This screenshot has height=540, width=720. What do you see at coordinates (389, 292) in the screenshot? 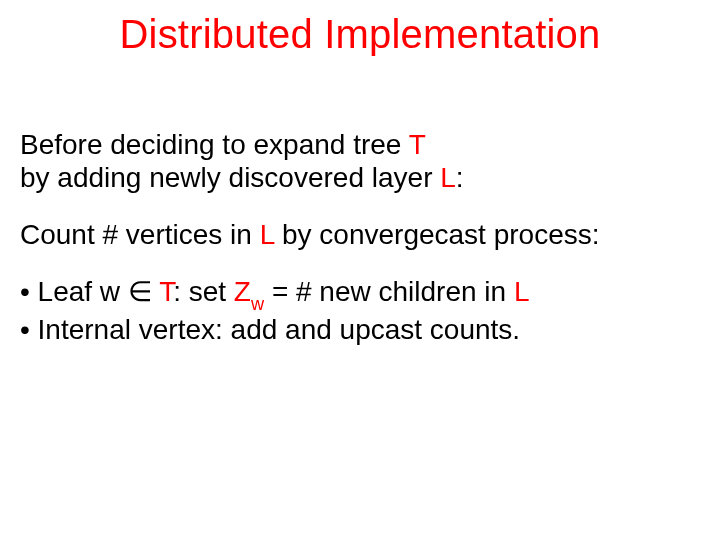
I see `text: = # new children in` at bounding box center [389, 292].